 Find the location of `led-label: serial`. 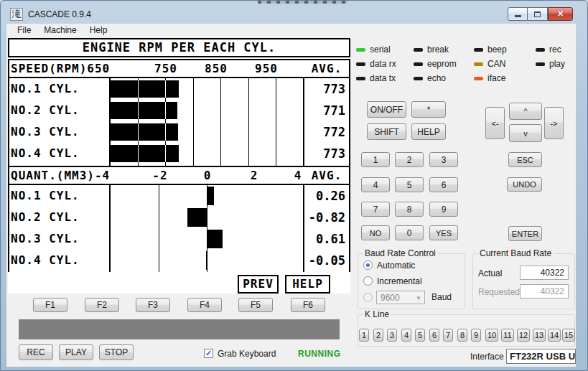

led-label: serial is located at coordinates (381, 50).